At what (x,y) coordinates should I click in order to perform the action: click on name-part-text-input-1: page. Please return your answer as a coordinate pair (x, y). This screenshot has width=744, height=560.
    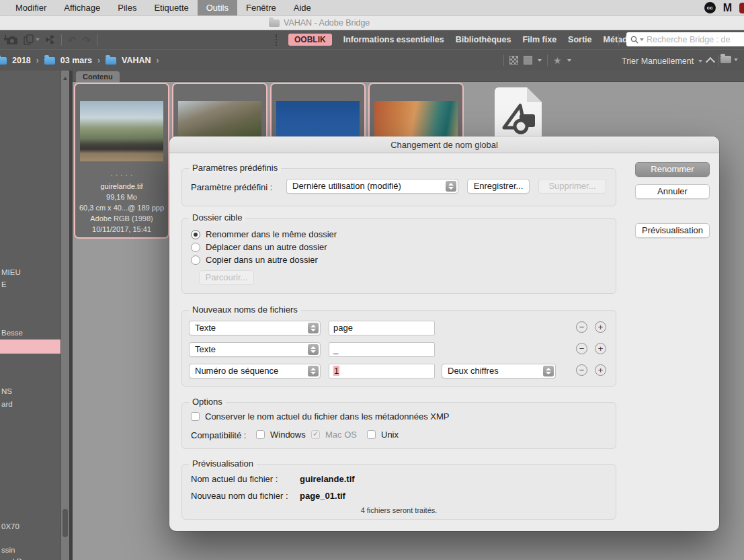
    Looking at the image, I should click on (382, 328).